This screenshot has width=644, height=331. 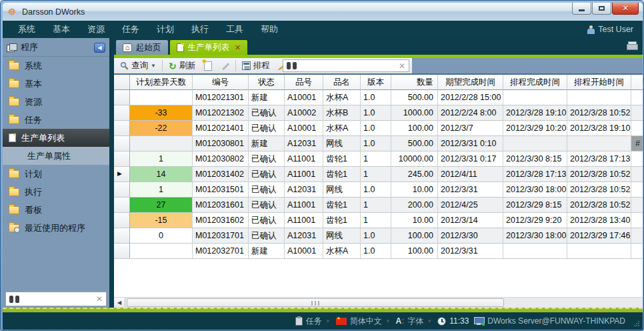 What do you see at coordinates (161, 83) in the screenshot?
I see `column-header-diff: 计划差异天数` at bounding box center [161, 83].